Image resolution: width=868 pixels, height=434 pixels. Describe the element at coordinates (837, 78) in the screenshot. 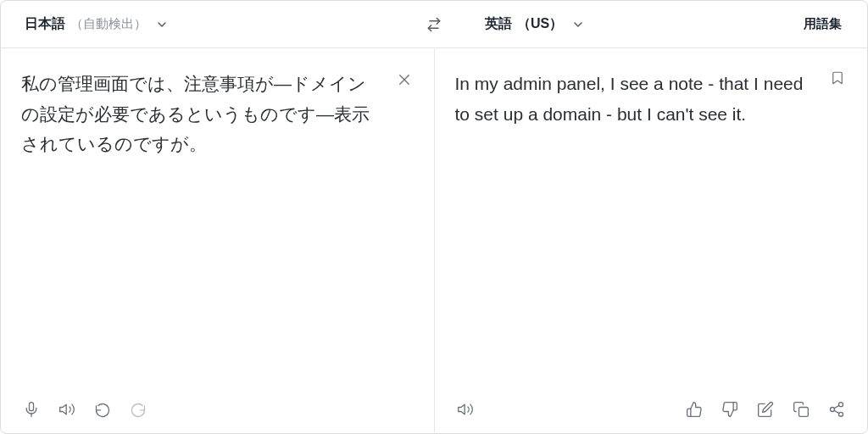

I see `bookmark-icon` at that location.